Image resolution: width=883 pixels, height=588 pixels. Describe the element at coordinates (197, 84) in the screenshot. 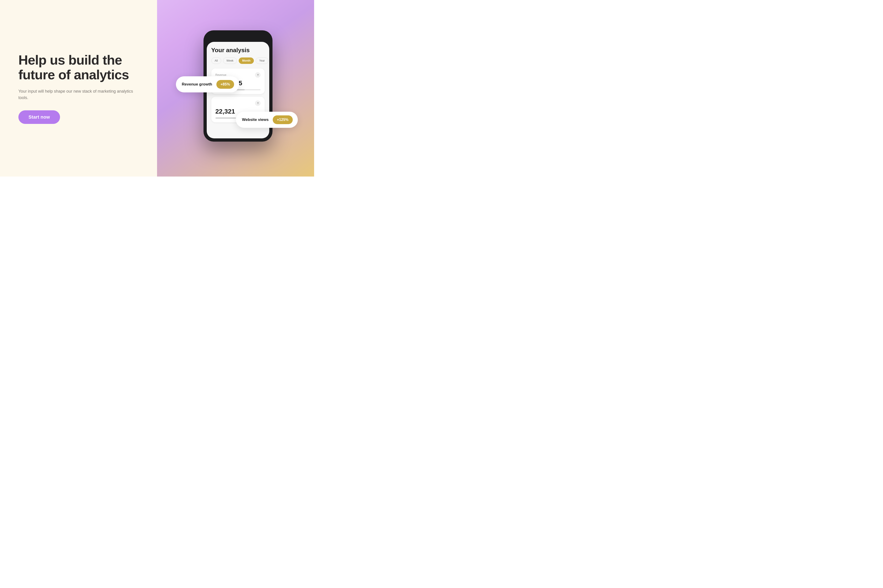

I see `revenue-growth-label: Revenue growth` at that location.